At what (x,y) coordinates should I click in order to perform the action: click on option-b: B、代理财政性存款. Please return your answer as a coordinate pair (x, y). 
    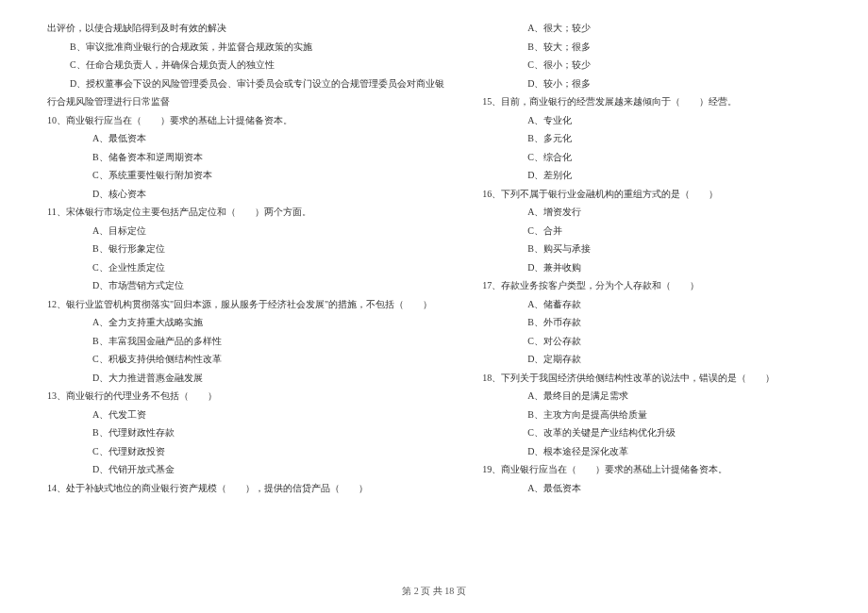
    Looking at the image, I should click on (245, 433).